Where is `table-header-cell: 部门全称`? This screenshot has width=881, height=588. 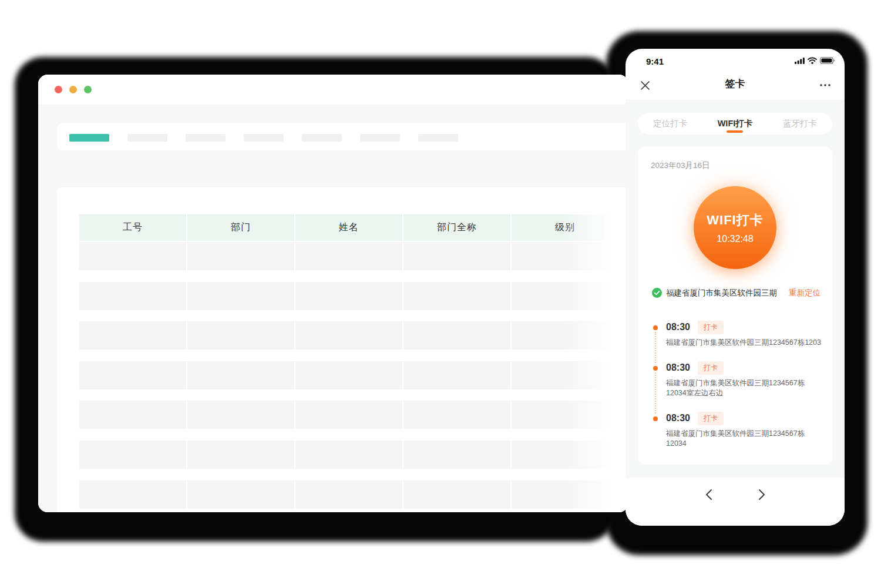
table-header-cell: 部门全称 is located at coordinates (457, 228).